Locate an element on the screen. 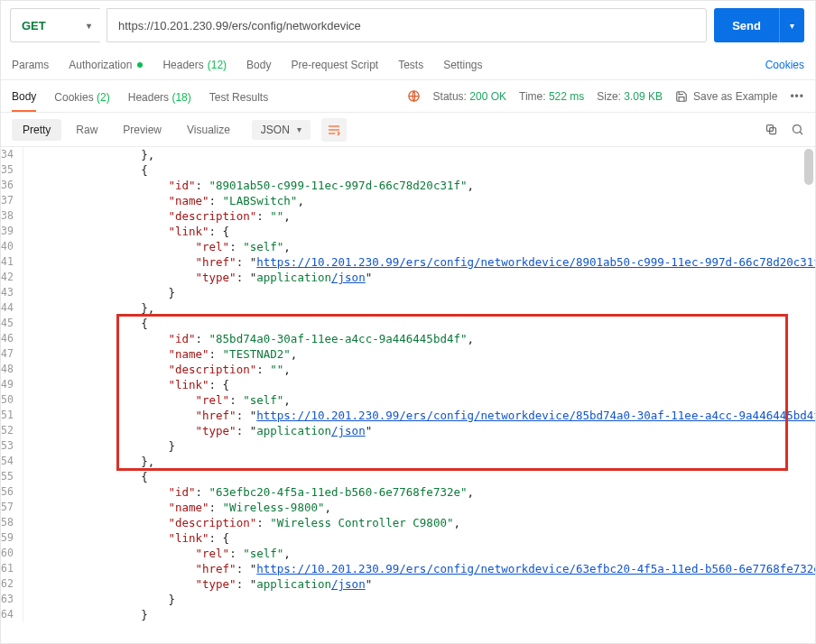  line-number: 44 is located at coordinates (12, 308).